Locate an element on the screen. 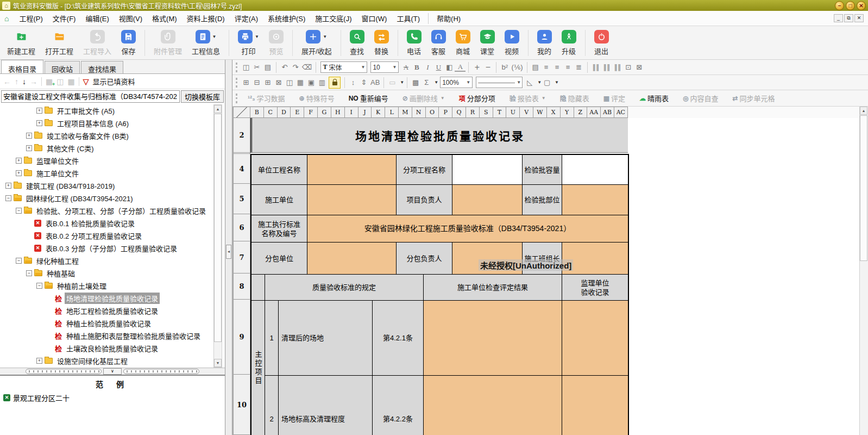 This screenshot has height=435, width=868. row-header-10: 10 is located at coordinates (242, 405).